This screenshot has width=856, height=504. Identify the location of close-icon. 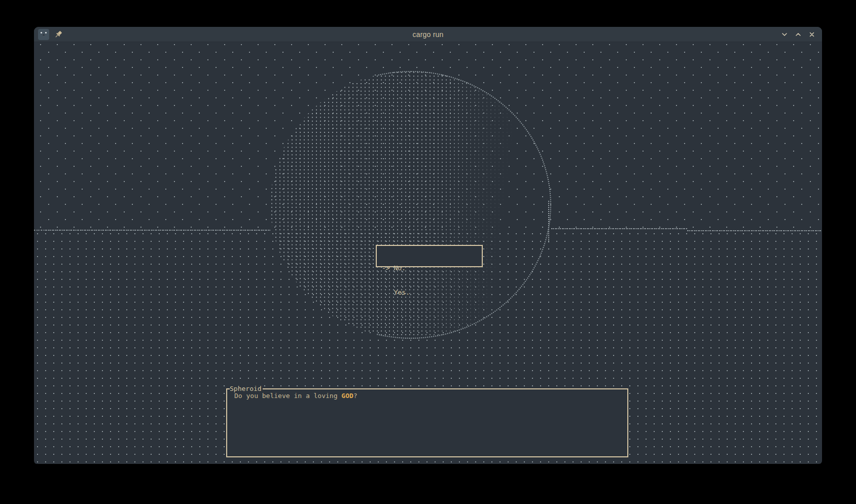
(812, 34).